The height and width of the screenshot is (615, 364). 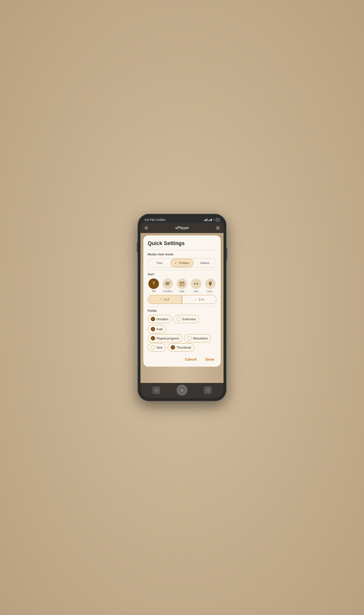 I want to click on view-mode-tree: Tree, so click(x=159, y=263).